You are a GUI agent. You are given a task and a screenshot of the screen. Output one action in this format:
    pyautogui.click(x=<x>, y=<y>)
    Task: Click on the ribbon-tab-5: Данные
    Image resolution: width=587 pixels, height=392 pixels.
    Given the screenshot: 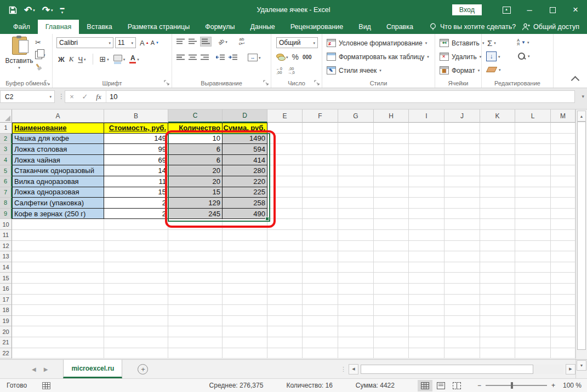 What is the action you would take?
    pyautogui.click(x=263, y=27)
    